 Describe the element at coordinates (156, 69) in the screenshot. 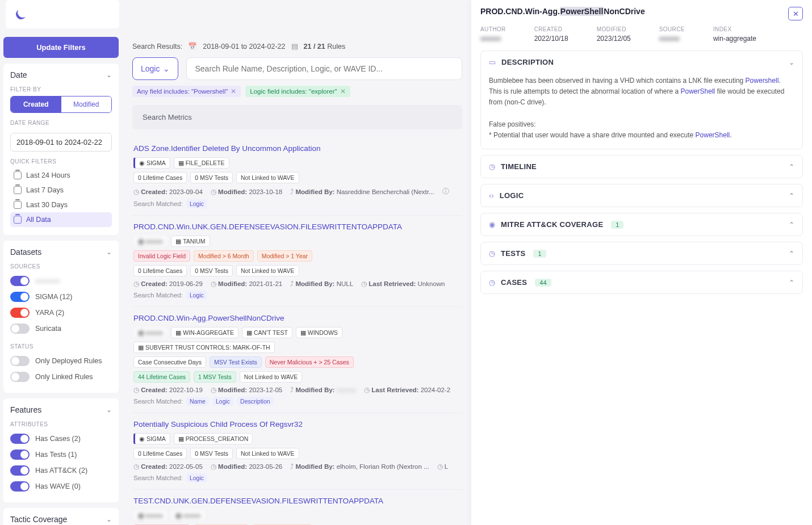

I see `logic-dropdown: Logic ⌄` at that location.